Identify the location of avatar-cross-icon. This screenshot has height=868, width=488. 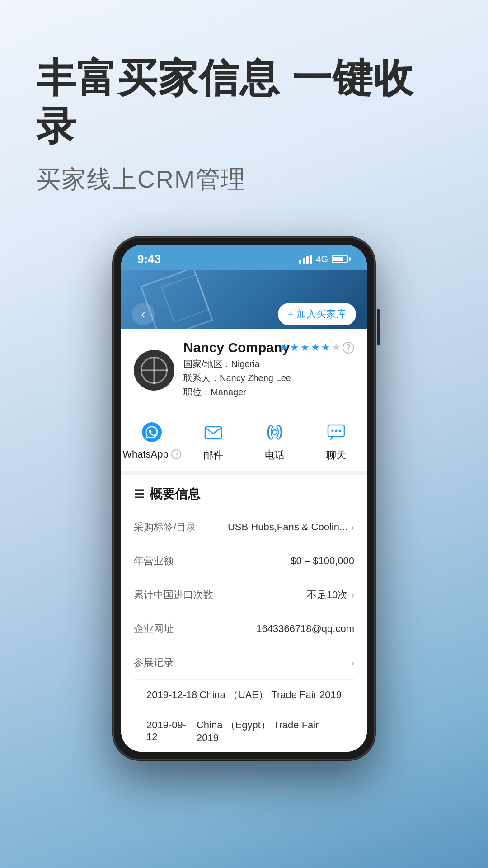
(154, 370).